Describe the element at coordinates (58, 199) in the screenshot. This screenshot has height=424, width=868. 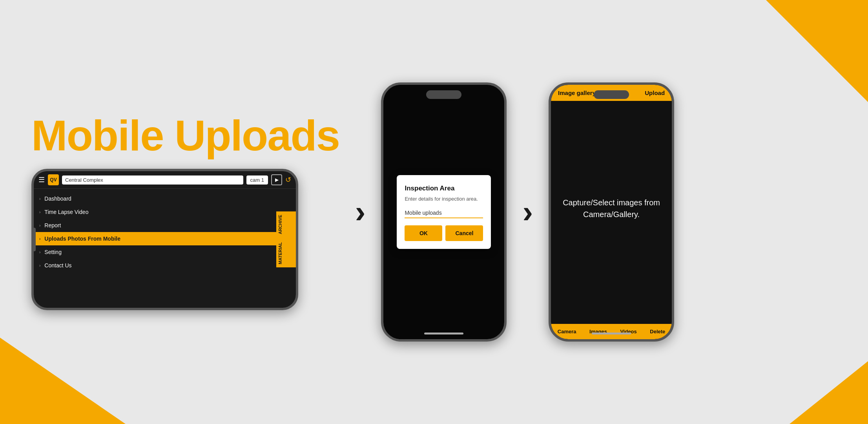
I see `sidebar-label-dashboard: Dashboard` at that location.